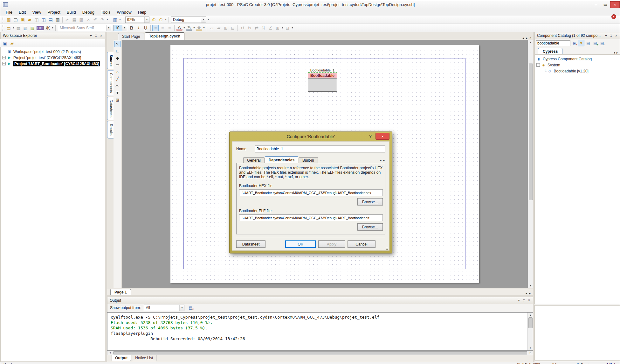 This screenshot has width=620, height=364. Describe the element at coordinates (194, 28) in the screenshot. I see `pen-color-dropdown-icon: ▾` at that location.